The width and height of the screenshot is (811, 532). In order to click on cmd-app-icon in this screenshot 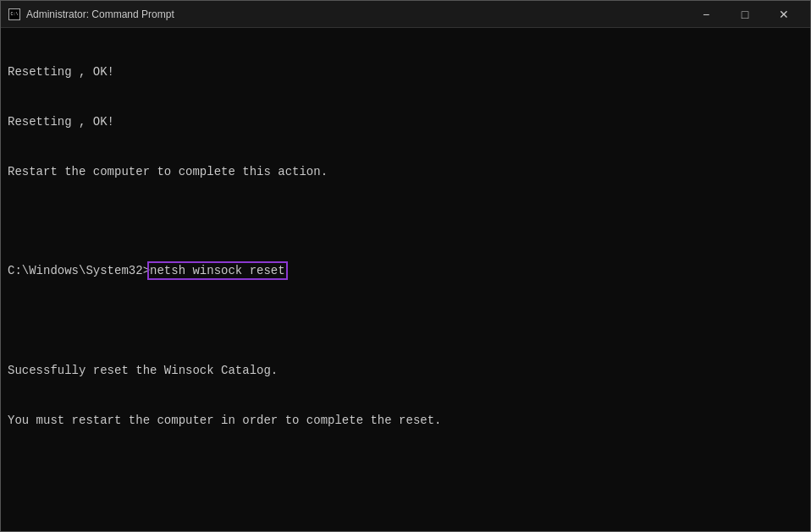, I will do `click(14, 14)`.